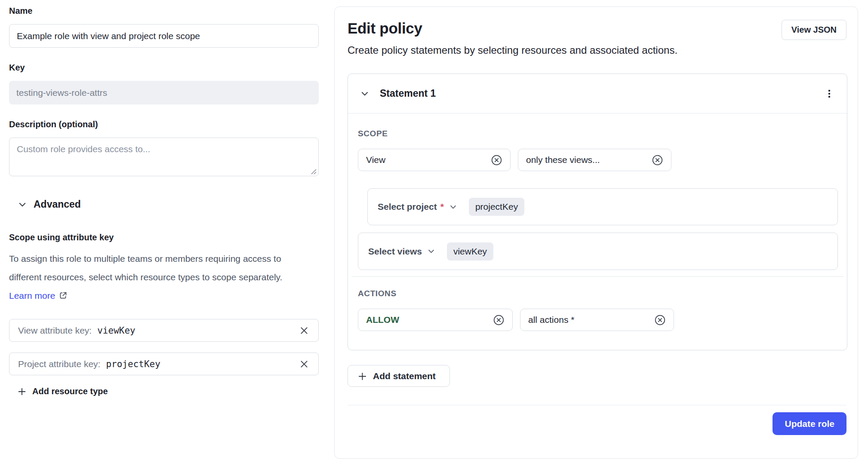 Image resolution: width=868 pixels, height=466 pixels. I want to click on actions-chip: all actions *, so click(597, 320).